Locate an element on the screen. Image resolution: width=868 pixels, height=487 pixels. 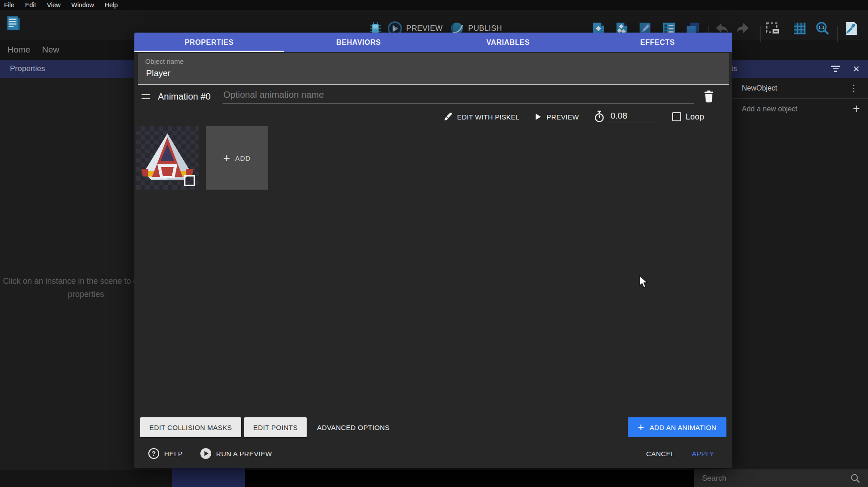
project-manager-button is located at coordinates (14, 24).